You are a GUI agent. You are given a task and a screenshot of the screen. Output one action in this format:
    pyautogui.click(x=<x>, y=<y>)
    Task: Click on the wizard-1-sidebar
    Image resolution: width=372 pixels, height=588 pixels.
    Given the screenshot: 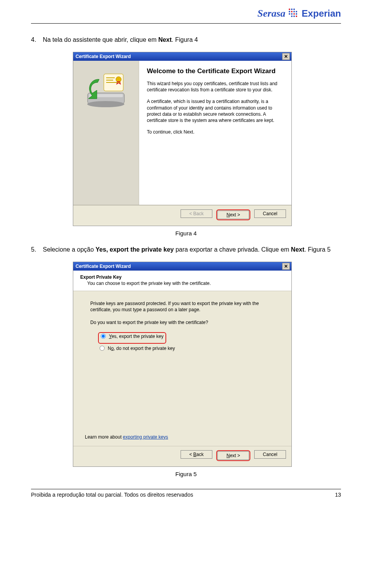 What is the action you would take?
    pyautogui.click(x=106, y=133)
    